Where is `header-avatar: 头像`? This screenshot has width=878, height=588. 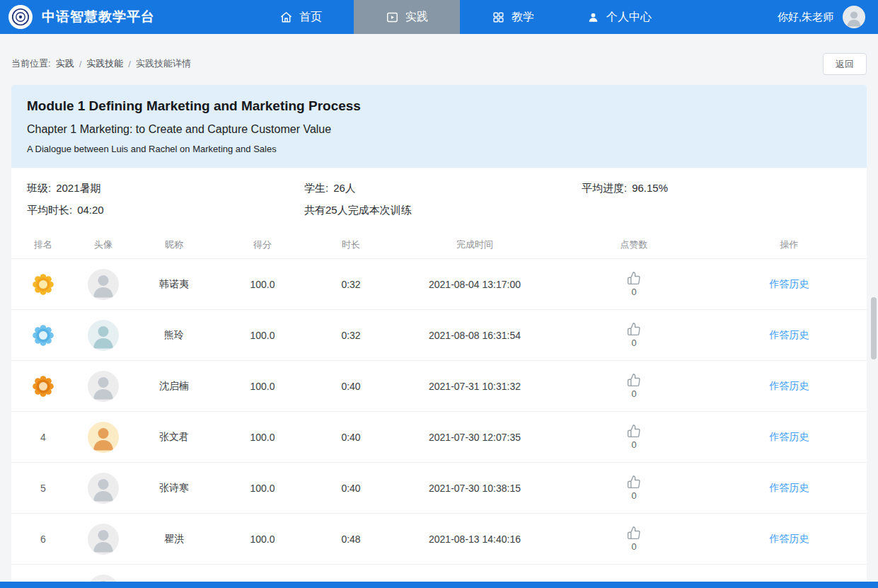
header-avatar: 头像 is located at coordinates (103, 245).